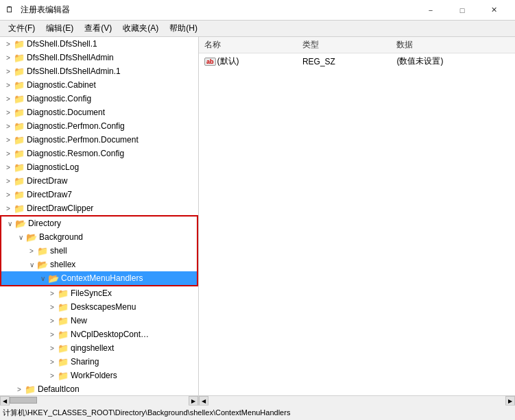 This screenshot has height=420, width=515. I want to click on detail-data: (数值未设置), so click(453, 62).